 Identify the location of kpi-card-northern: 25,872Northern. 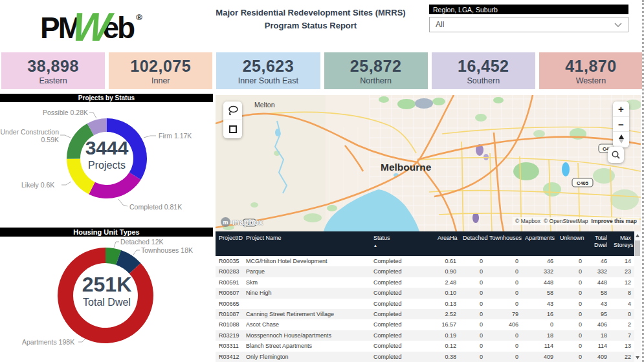
(376, 71).